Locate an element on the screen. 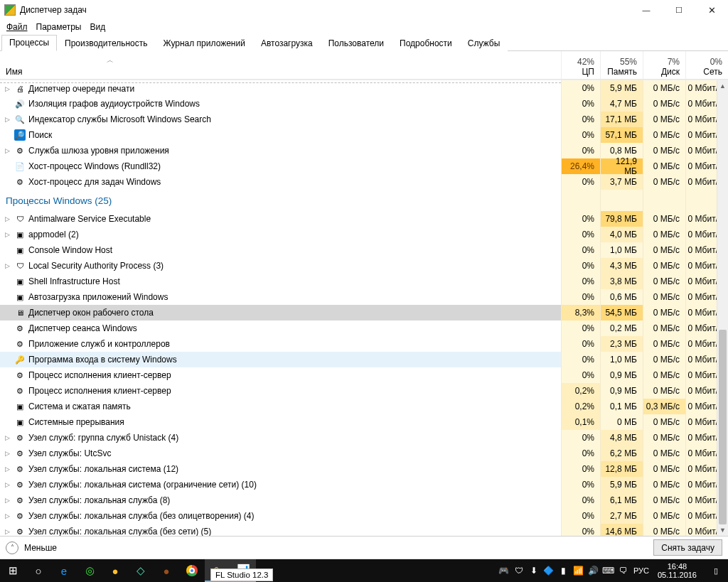 This screenshot has width=728, height=582. scroll-down-icon: ▼ is located at coordinates (722, 530).